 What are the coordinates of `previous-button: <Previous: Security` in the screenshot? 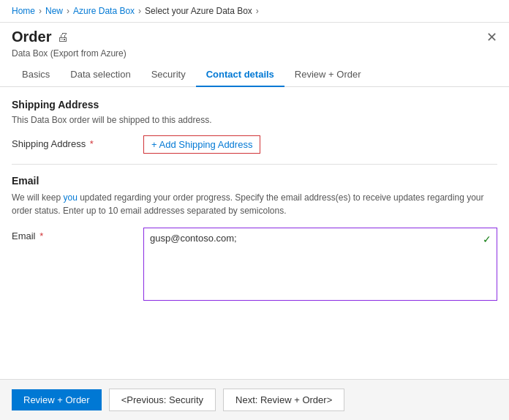 It's located at (162, 400).